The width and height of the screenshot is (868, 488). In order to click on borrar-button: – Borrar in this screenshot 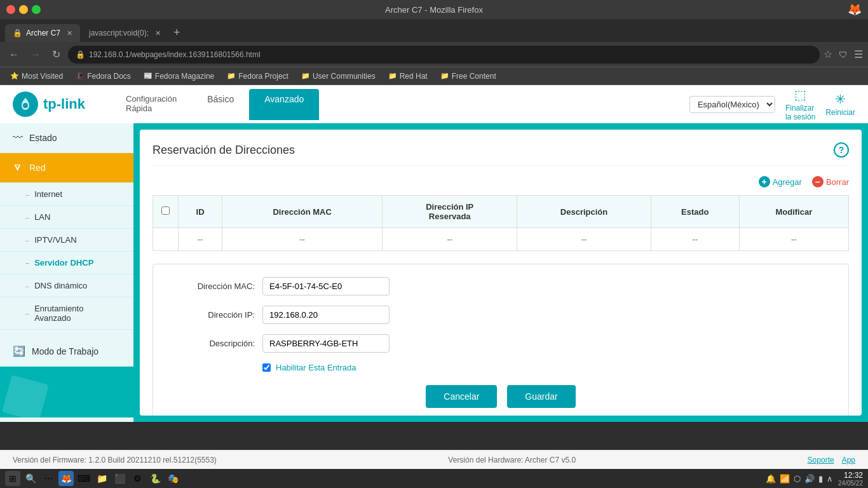, I will do `click(831, 182)`.